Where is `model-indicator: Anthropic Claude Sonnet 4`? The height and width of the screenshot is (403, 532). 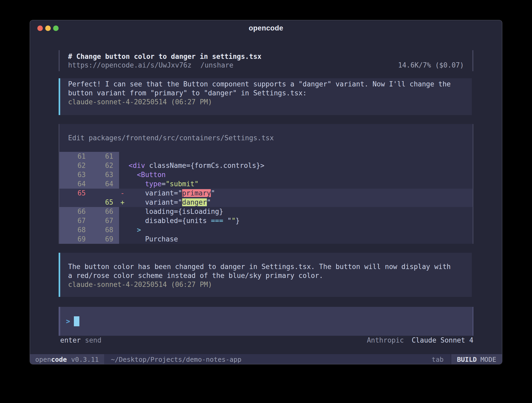 model-indicator: Anthropic Claude Sonnet 4 is located at coordinates (420, 340).